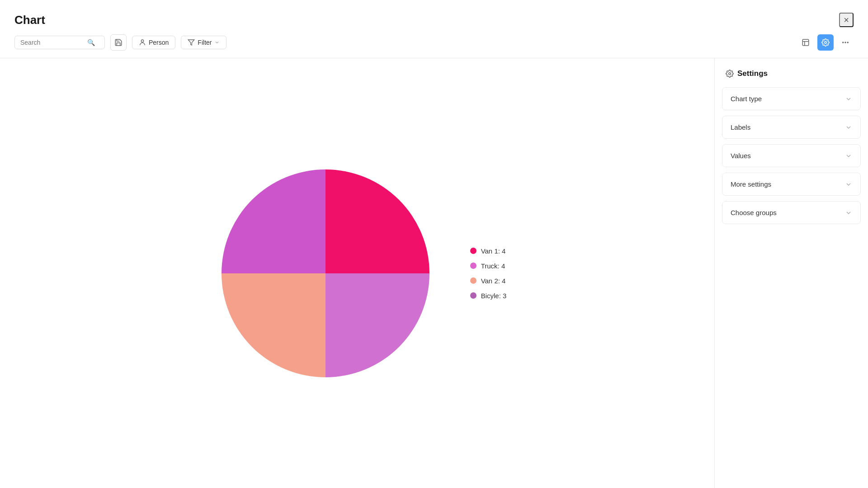  Describe the element at coordinates (494, 251) in the screenshot. I see `legend-label-van1: Van 1: 4` at that location.